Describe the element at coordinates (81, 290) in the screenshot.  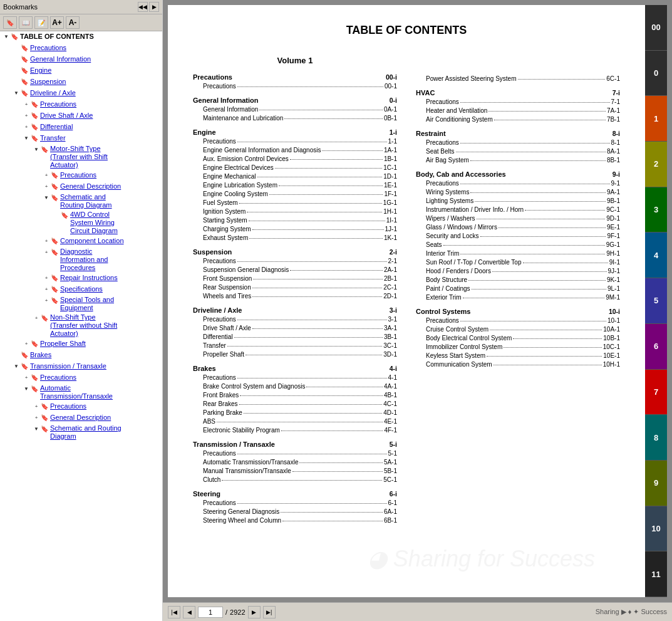
I see `tree-item-ms-specs: + 🔖 Specifications` at that location.